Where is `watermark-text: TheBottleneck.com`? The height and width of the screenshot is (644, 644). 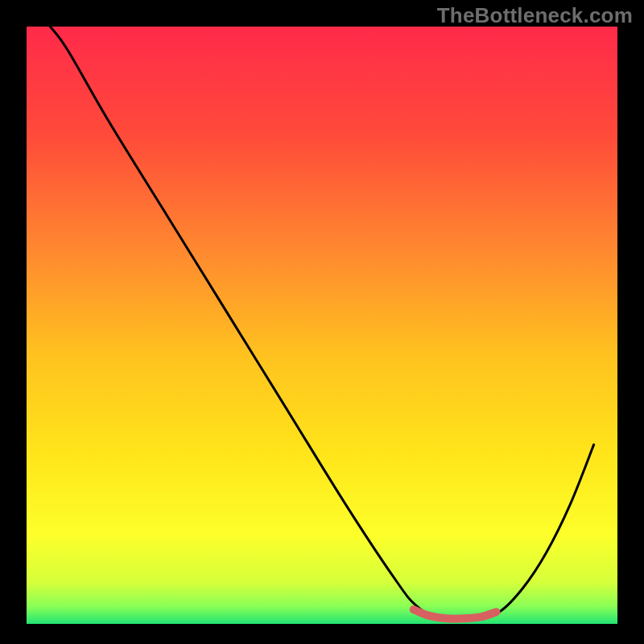
watermark-text: TheBottleneck.com is located at coordinates (535, 16).